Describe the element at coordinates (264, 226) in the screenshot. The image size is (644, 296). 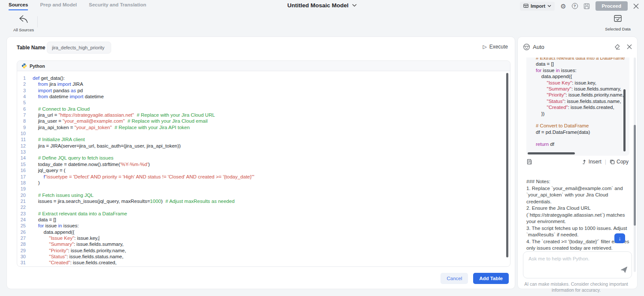
I see `code-line: 25 for issue in issues:` at that location.